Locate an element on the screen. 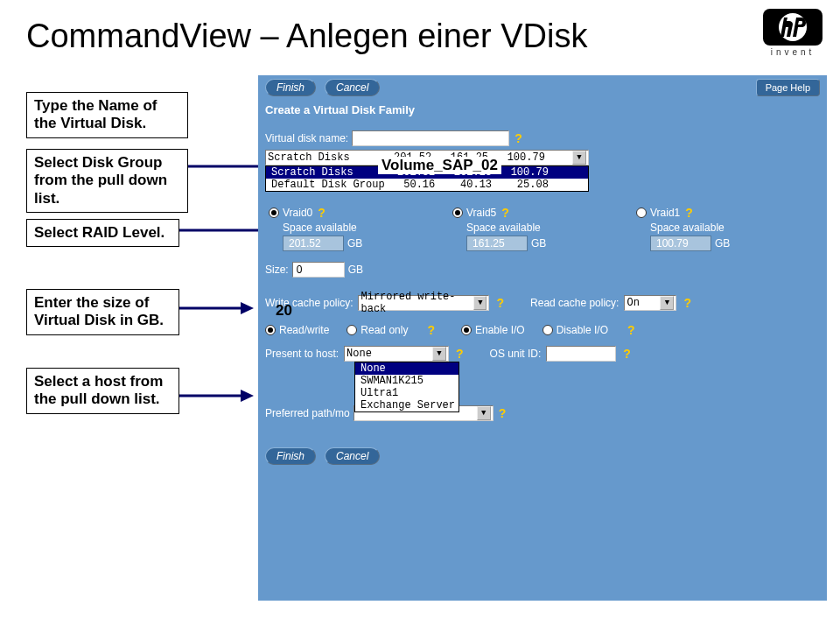  vraid0-space-value: 201.52 is located at coordinates (313, 243).